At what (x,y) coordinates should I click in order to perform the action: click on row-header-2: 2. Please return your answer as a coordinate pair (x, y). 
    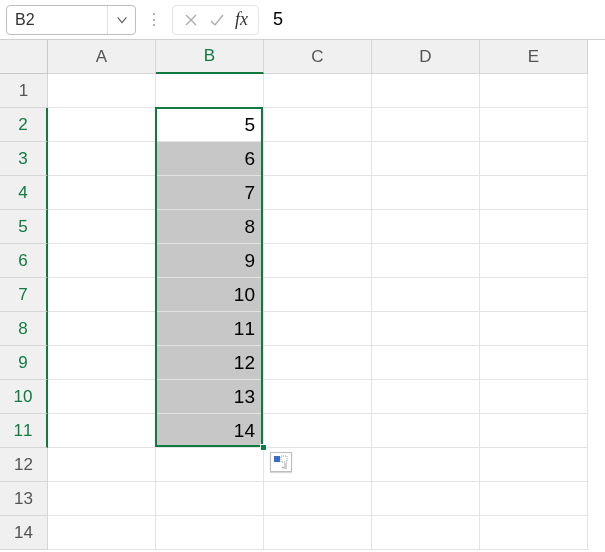
    Looking at the image, I should click on (24, 125).